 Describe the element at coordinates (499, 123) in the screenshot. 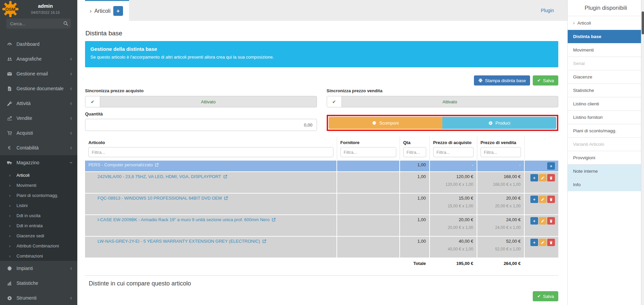

I see `produce-button: Produci` at that location.